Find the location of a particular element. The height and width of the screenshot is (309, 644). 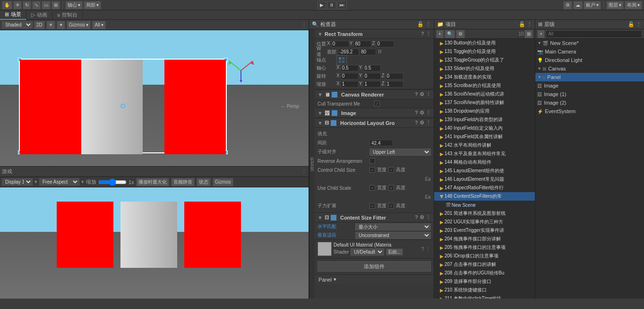

account-button: 账户 ▾ is located at coordinates (592, 5).